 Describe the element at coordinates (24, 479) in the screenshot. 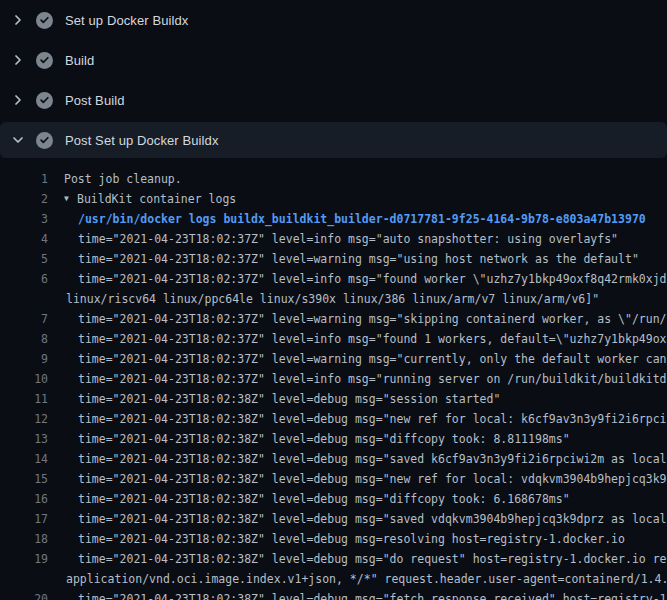

I see `line-number: 15` at that location.